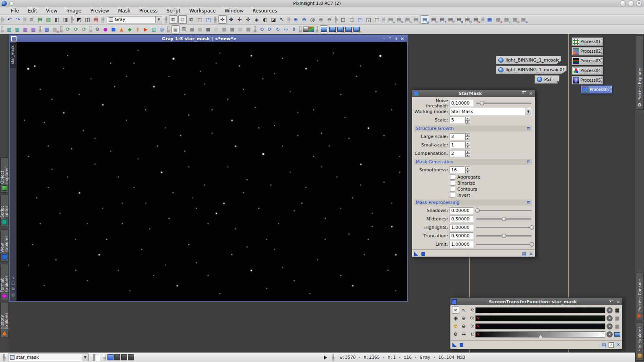  Describe the element at coordinates (110, 357) in the screenshot. I see `workspace-1-button` at that location.